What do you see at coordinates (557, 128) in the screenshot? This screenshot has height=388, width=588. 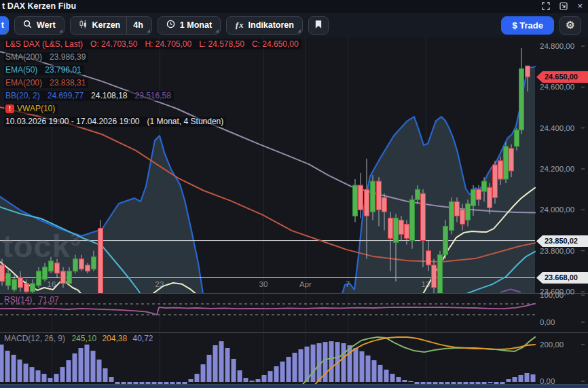 I see `svg-text: 24.400,00` at bounding box center [557, 128].